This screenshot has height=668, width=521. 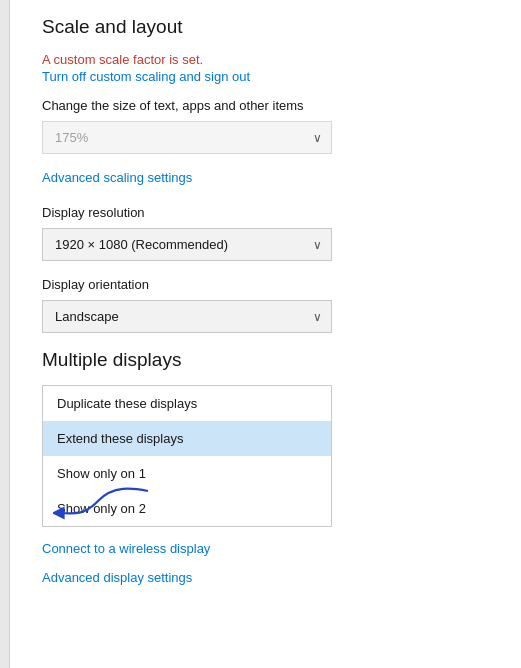 What do you see at coordinates (187, 508) in the screenshot?
I see `list-item-show2: Show only on 2` at bounding box center [187, 508].